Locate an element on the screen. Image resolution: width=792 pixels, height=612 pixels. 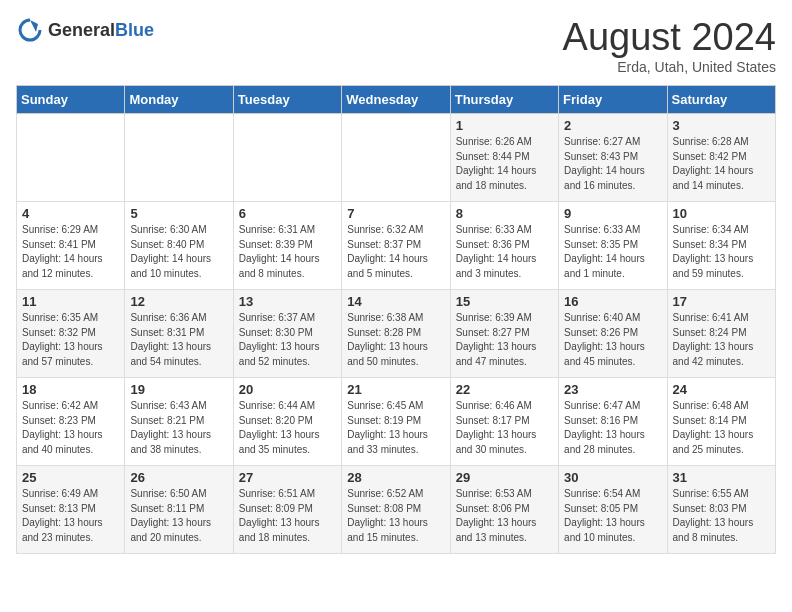
day-detail: Sunrise: 6:39 AM Sunset: 8:27 PM Dayligh… is located at coordinates (504, 340).